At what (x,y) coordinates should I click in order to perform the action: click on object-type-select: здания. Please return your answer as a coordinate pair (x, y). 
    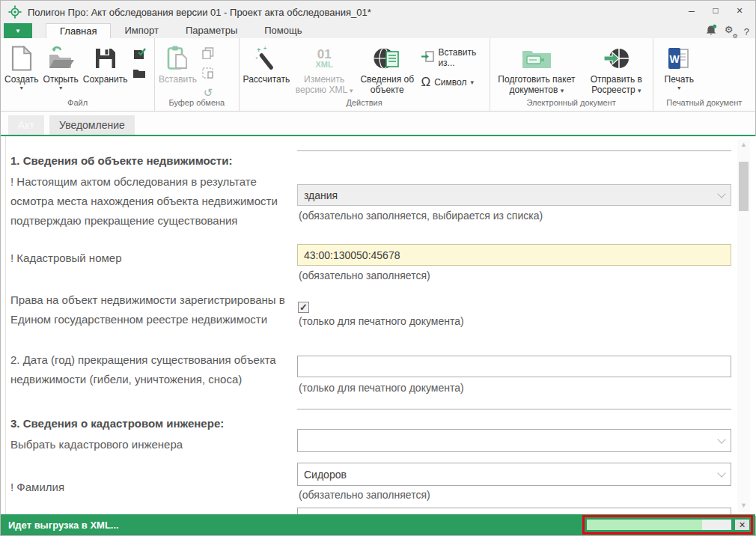
    Looking at the image, I should click on (514, 195).